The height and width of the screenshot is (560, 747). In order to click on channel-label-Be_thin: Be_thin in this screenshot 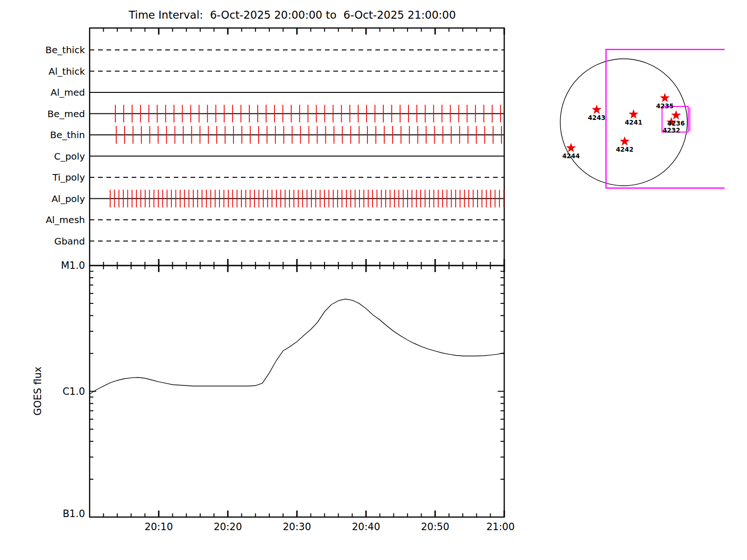, I will do `click(67, 135)`.